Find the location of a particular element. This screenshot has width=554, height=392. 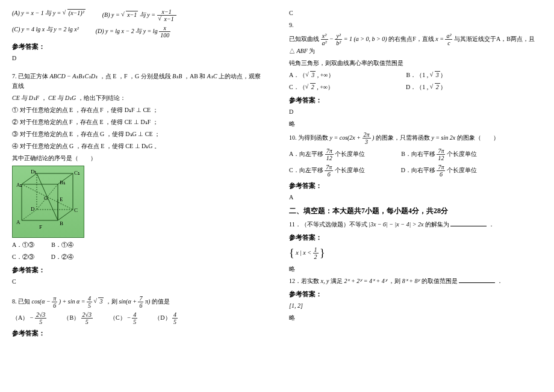

q9-stem-1: 已知双曲线 x²a² − y²b² = 1 (a > 0, b > 0) 的右焦… is located at coordinates (416, 45).